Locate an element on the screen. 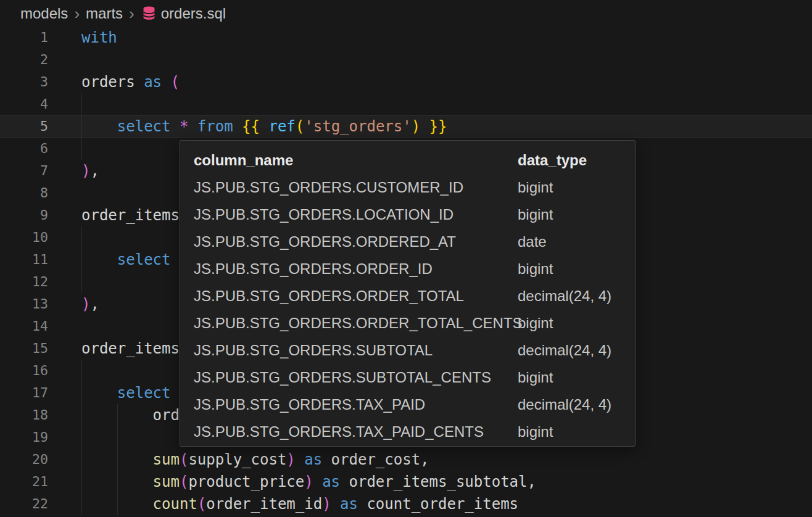 The image size is (812, 517). line-number: 13 is located at coordinates (24, 304).